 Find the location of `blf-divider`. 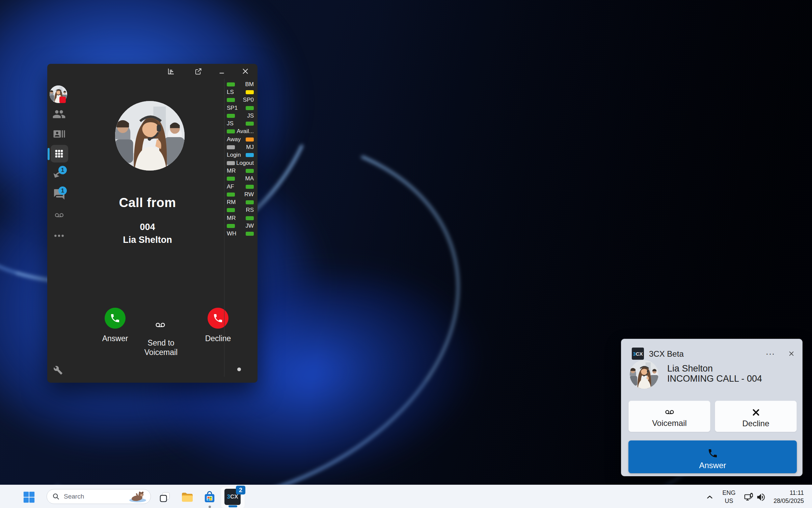

blf-divider is located at coordinates (224, 228).